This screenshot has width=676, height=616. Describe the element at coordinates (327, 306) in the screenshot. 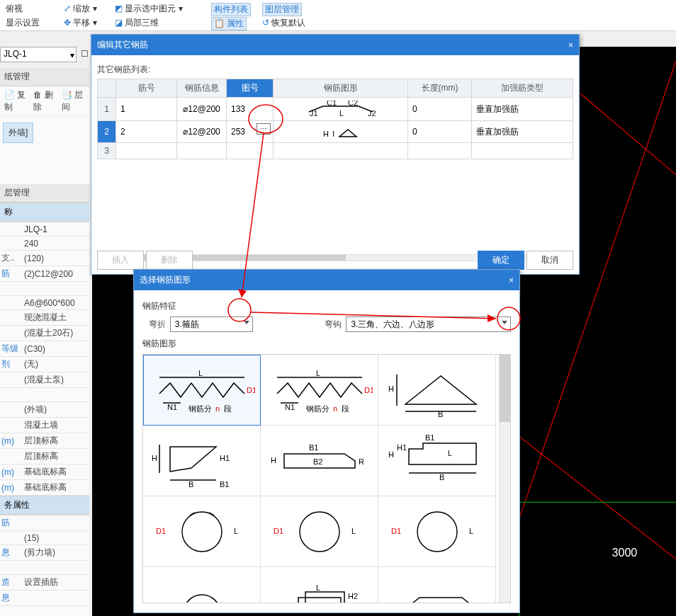

I see `rebar-feature-label: 钢筋特征` at that location.